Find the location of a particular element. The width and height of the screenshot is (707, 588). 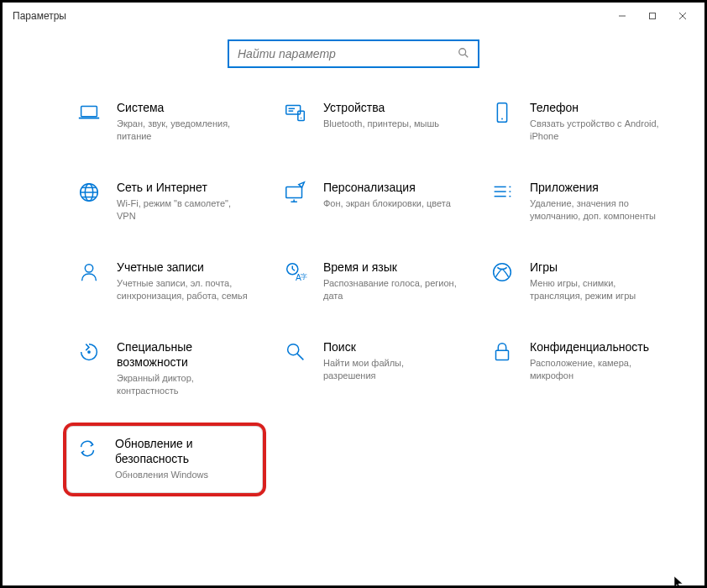

tile-title: Приложения is located at coordinates (597, 187).